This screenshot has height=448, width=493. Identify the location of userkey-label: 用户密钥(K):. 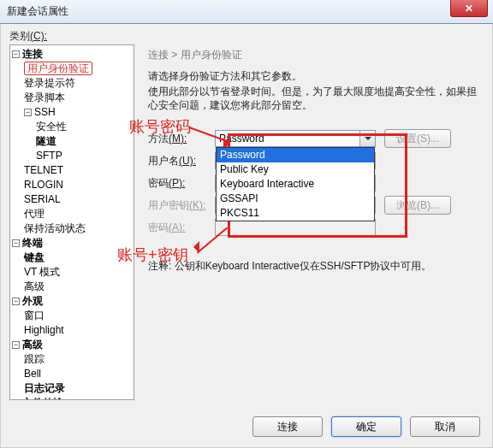
(181, 205).